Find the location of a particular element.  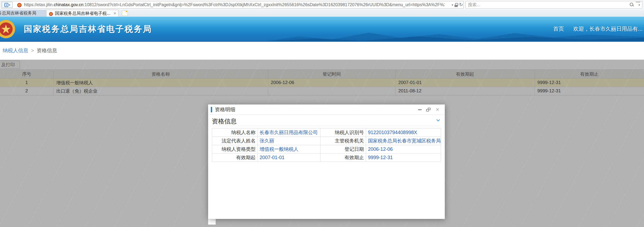

breadcrumb-current: 资格信息 is located at coordinates (47, 51).